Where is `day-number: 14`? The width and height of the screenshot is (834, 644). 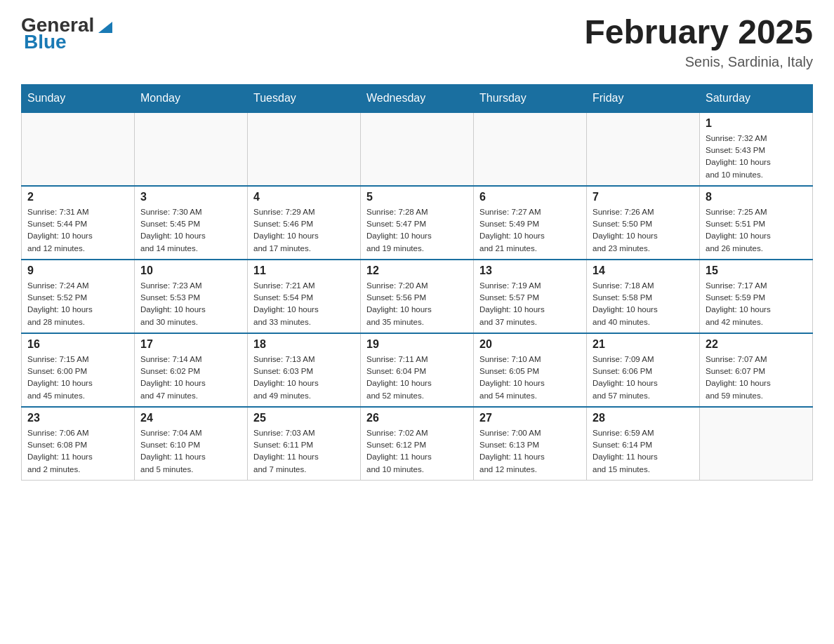
day-number: 14 is located at coordinates (643, 271).